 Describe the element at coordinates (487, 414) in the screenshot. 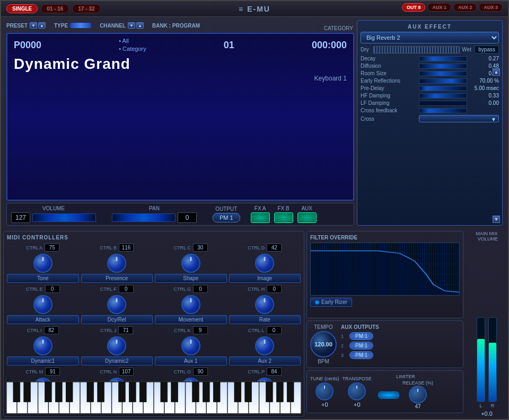

I see `db-value: +0.0` at that location.